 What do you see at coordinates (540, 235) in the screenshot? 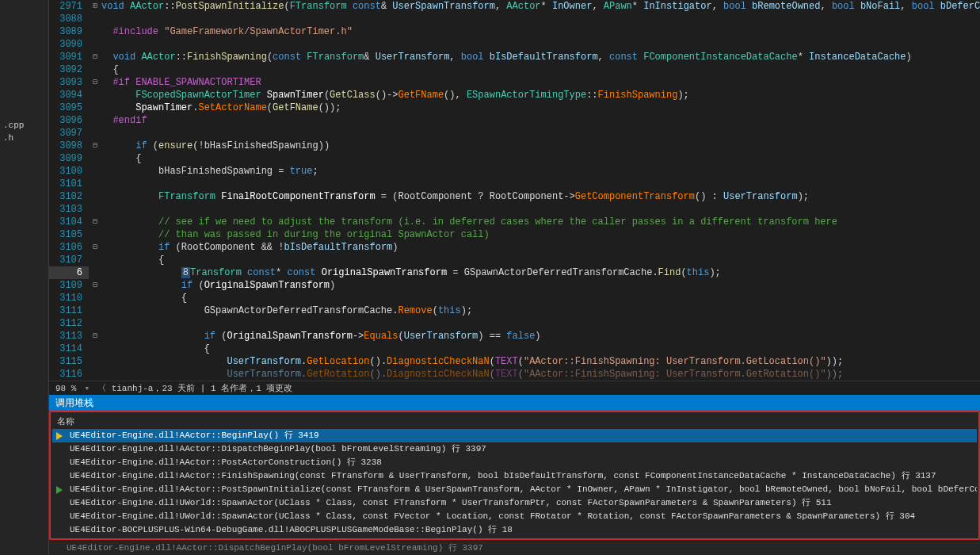
I see `code-content: // than was passed in during the origina…` at bounding box center [540, 235].